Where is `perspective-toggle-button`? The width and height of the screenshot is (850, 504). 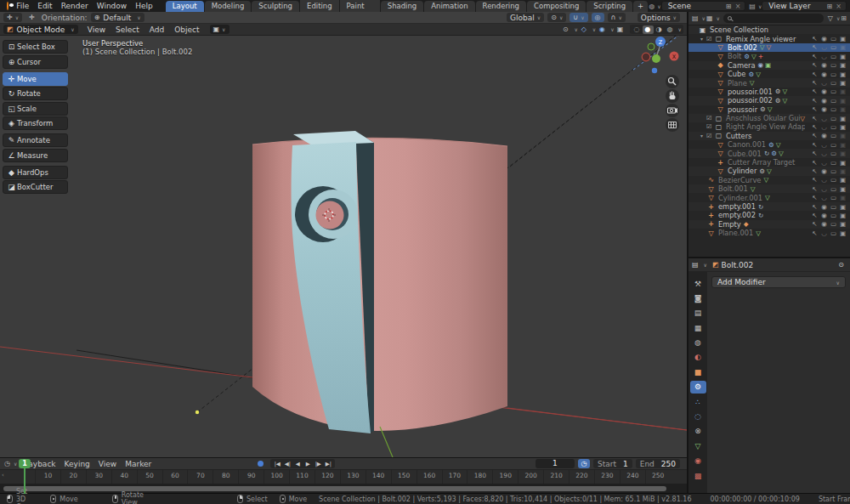
perspective-toggle-button is located at coordinates (672, 125).